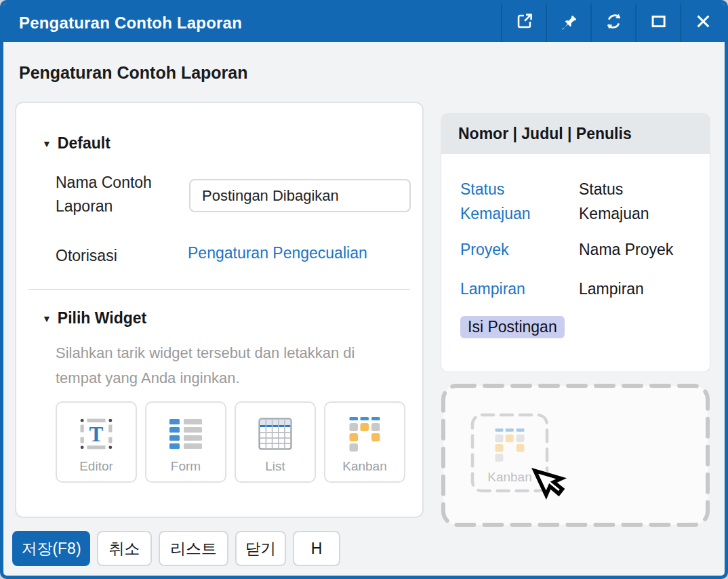 The image size is (728, 579). I want to click on window-title: Pengaturan Contoh Laporan, so click(123, 23).